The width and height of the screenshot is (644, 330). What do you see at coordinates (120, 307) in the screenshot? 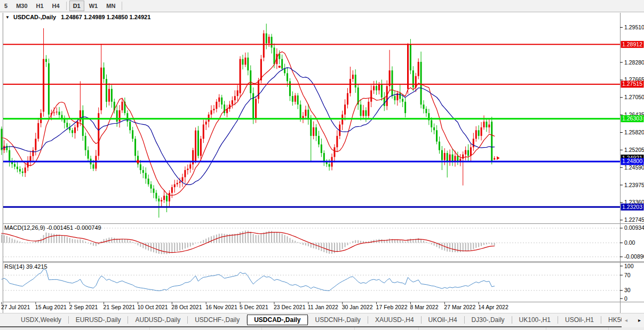
I see `svg-text: 21 Sep 2021` at bounding box center [120, 307].